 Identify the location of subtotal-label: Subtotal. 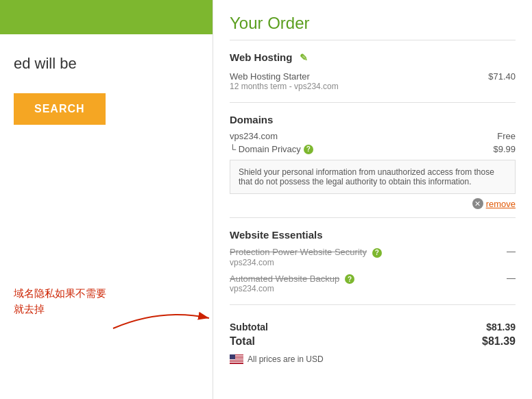
(249, 327).